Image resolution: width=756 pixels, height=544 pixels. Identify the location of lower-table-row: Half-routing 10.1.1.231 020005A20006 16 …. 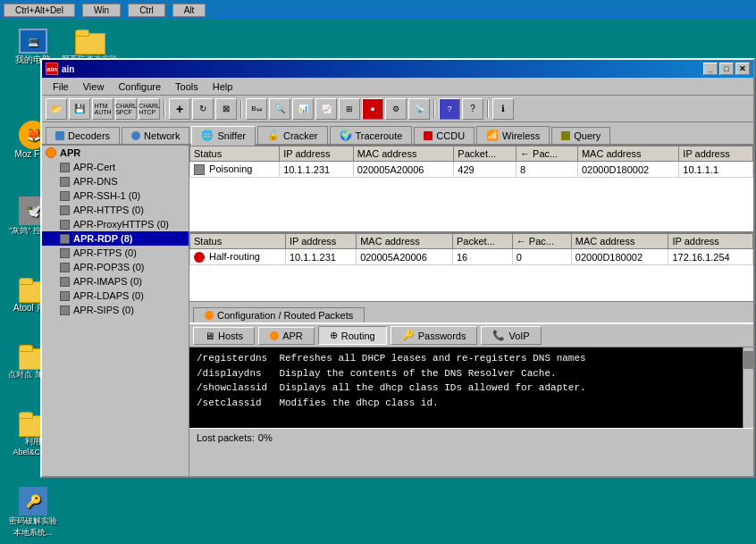
(472, 257).